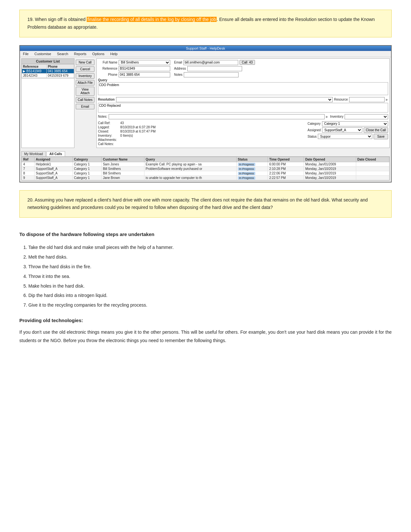 Image resolution: width=411 pixels, height=532 pixels. Describe the element at coordinates (252, 159) in the screenshot. I see `table-header: Status` at that location.